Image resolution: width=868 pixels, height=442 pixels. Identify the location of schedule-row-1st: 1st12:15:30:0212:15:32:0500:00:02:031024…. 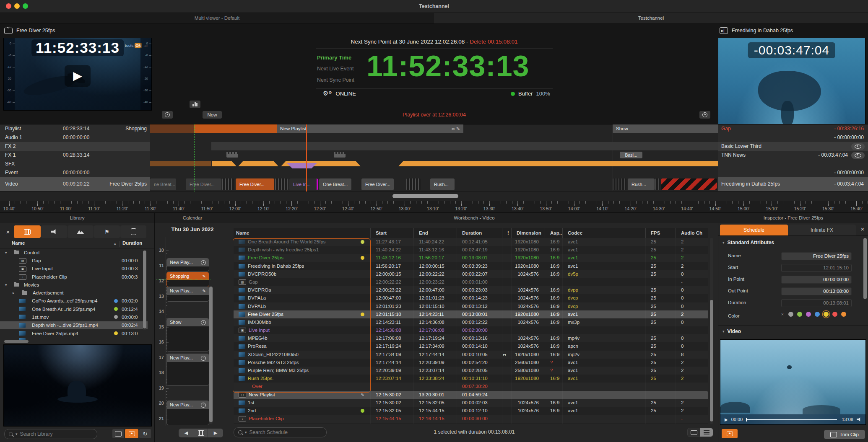
(471, 403).